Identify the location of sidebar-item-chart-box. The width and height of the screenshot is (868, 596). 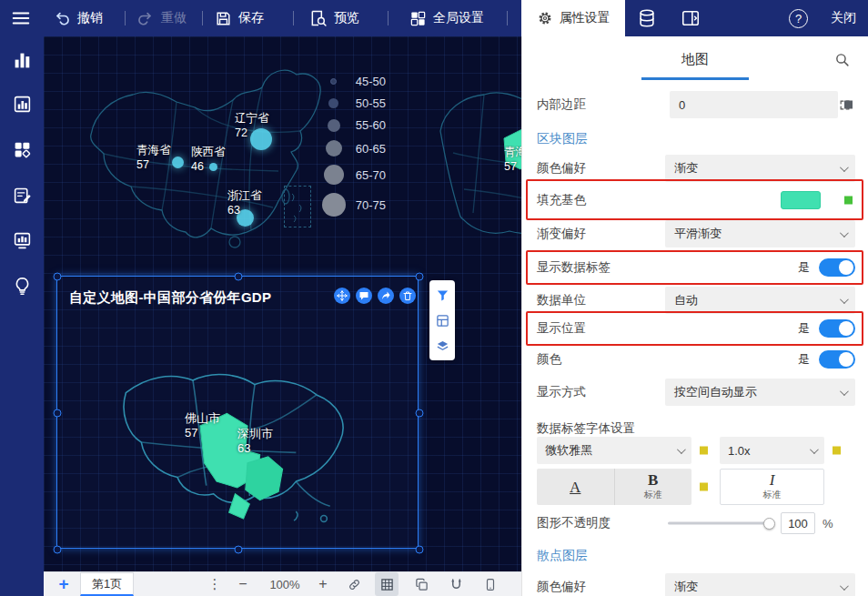
(22, 104).